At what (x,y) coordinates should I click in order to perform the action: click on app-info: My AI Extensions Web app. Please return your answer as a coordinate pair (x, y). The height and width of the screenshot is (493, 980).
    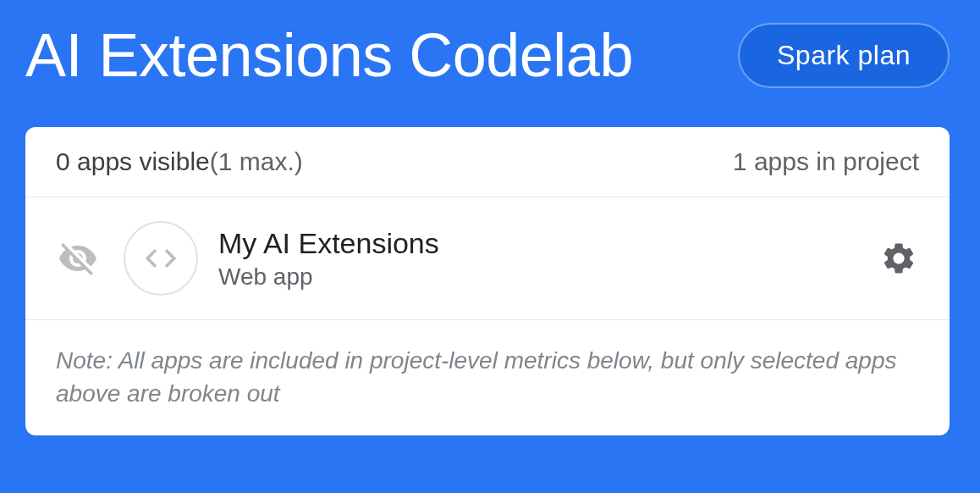
    Looking at the image, I should click on (548, 259).